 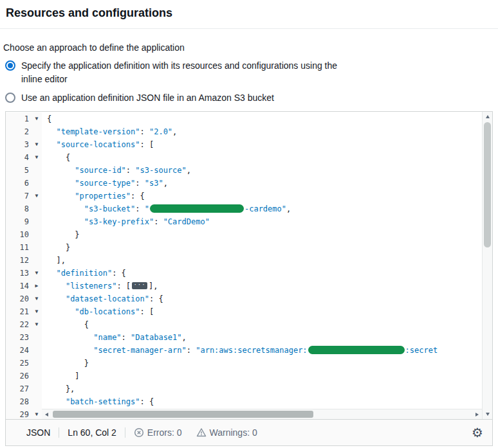 I want to click on code-line: 14▶ "listeners": [],, so click(x=244, y=286).